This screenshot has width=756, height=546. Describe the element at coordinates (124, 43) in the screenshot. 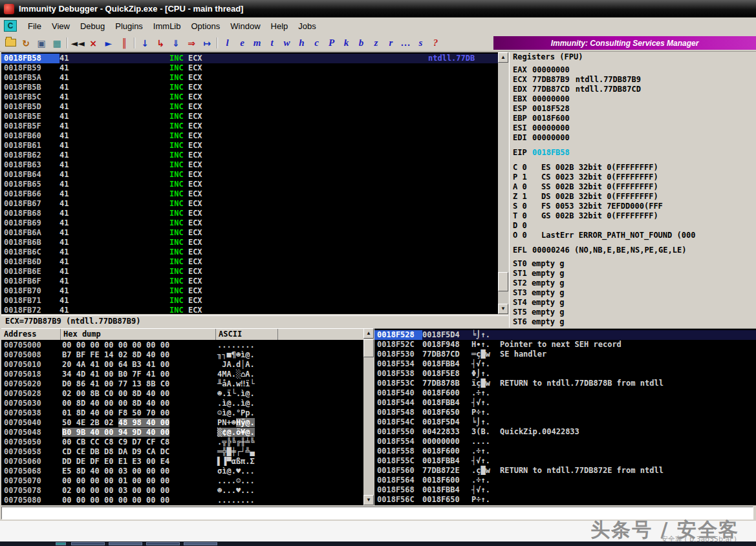

I see `pause-icon: ║` at that location.